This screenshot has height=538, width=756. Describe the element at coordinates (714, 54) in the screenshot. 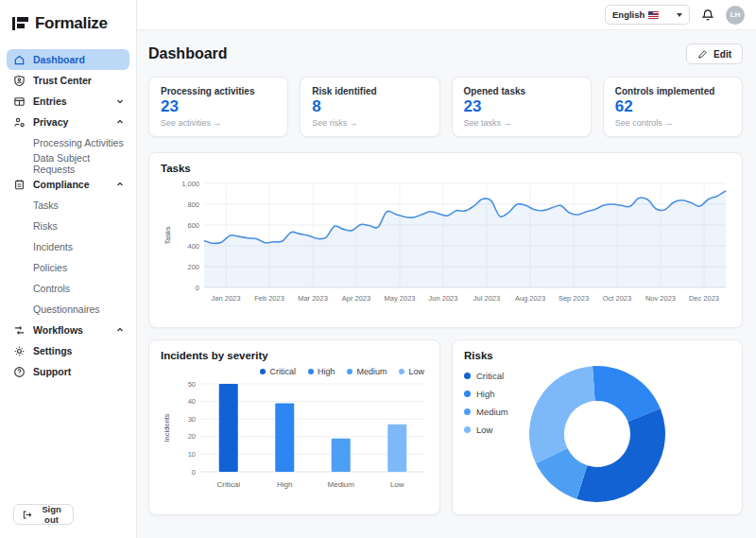

I see `edit-button: Edit` at that location.